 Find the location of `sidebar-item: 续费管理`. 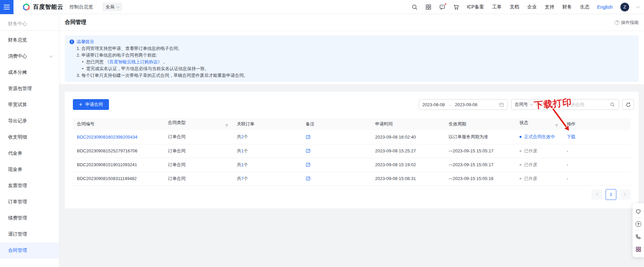

sidebar-item: 续费管理 is located at coordinates (30, 218).